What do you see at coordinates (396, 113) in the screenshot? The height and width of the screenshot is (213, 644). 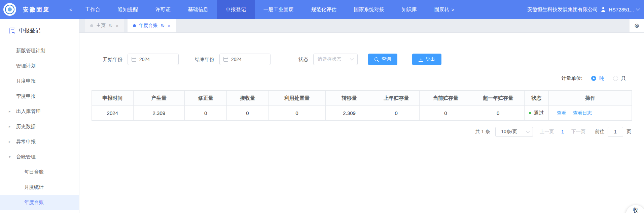 I see `cell-last-year-storage: 0` at bounding box center [396, 113].